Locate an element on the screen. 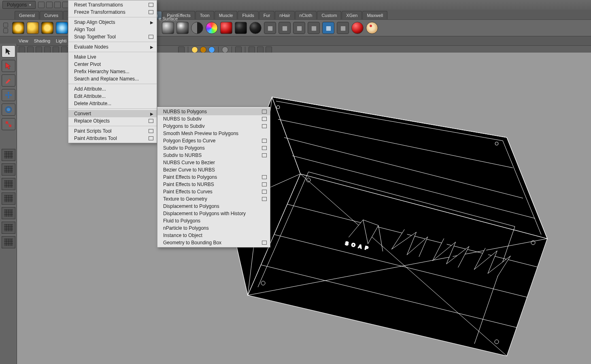 This screenshot has height=364, width=591. material-black-icon is located at coordinates (255, 28).